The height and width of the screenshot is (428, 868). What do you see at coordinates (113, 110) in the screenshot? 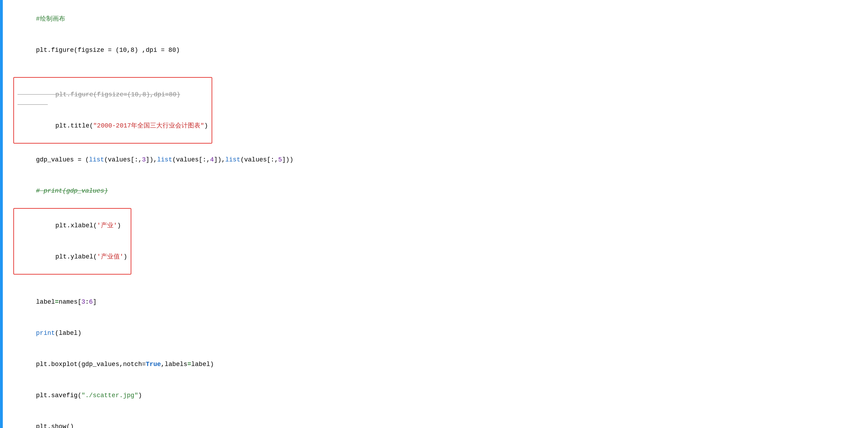
I see `red-box-title: plt.figure(figsize=(10,8),dpi=80) plt.ti…` at bounding box center [113, 110].